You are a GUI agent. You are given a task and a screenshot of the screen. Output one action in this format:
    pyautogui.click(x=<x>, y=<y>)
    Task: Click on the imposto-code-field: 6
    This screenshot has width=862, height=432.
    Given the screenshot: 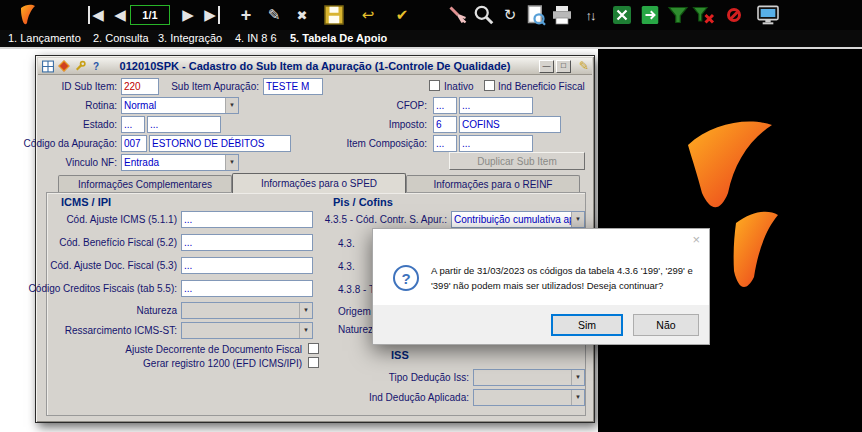 What is the action you would take?
    pyautogui.click(x=445, y=124)
    